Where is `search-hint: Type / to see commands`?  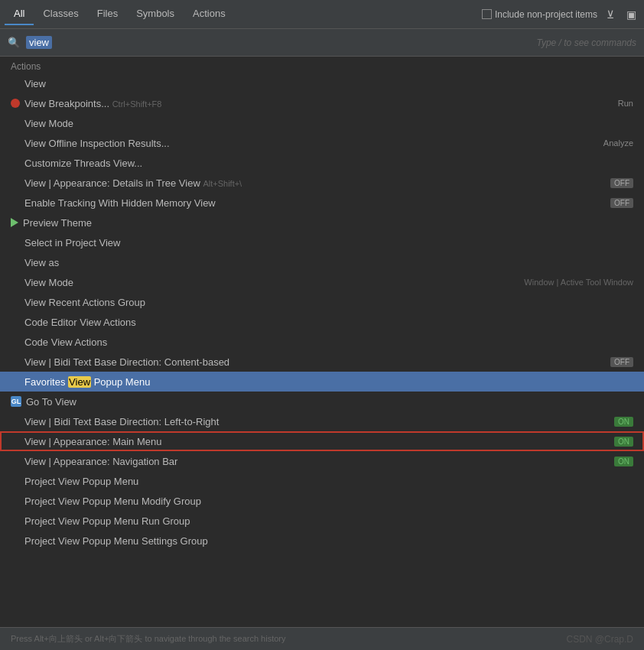
search-hint: Type / to see commands is located at coordinates (587, 43).